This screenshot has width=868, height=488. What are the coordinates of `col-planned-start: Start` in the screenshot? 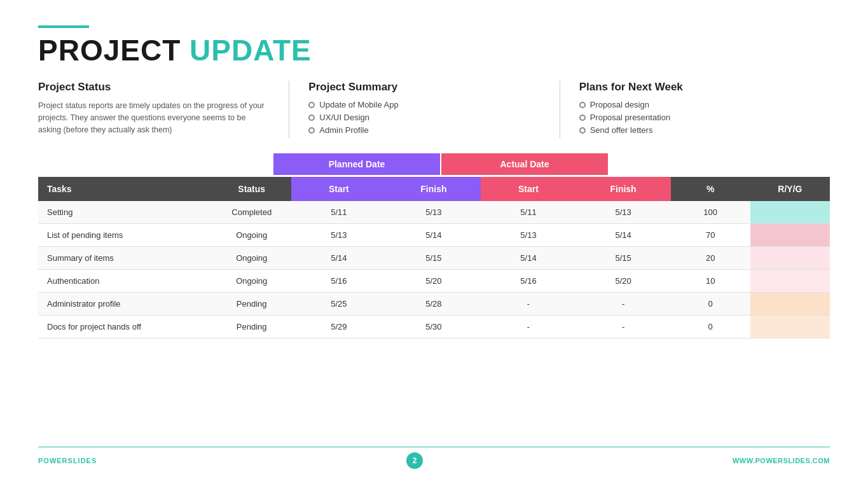 It's located at (338, 189).